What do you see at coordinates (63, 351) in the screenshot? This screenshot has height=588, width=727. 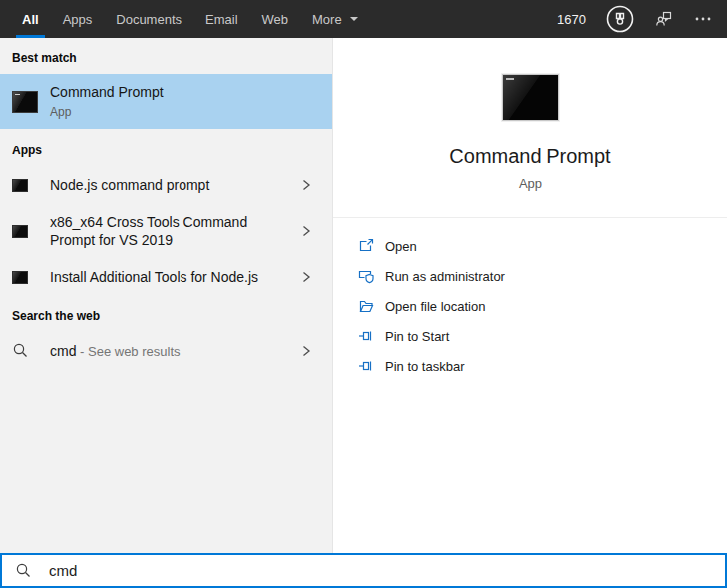 I see `web-query: cmd` at bounding box center [63, 351].